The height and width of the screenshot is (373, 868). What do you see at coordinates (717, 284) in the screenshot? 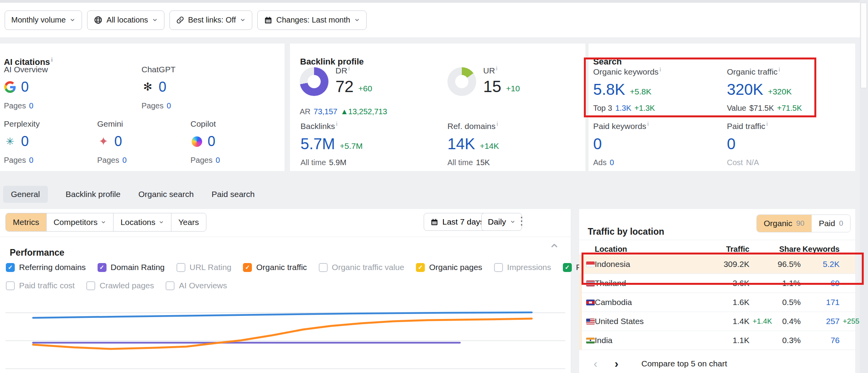
I see `table-row-thailand: Thailand 3.6K 1.1% 69` at bounding box center [717, 284].